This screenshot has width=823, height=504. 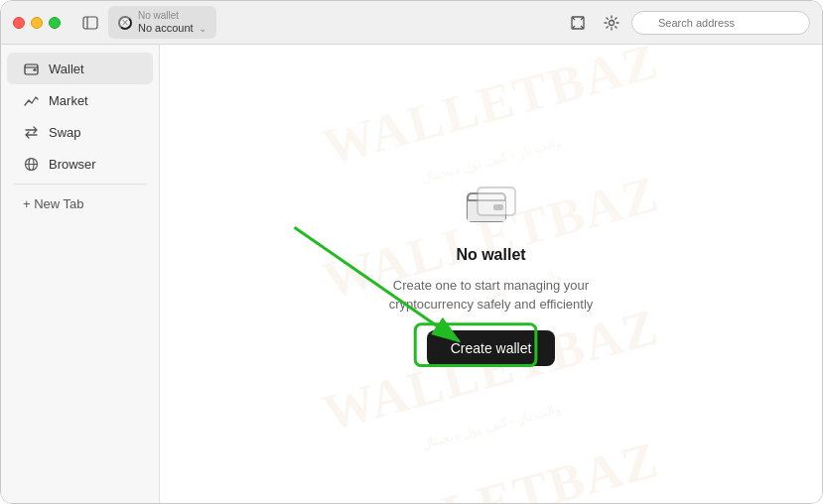 I want to click on settings-button, so click(x=612, y=23).